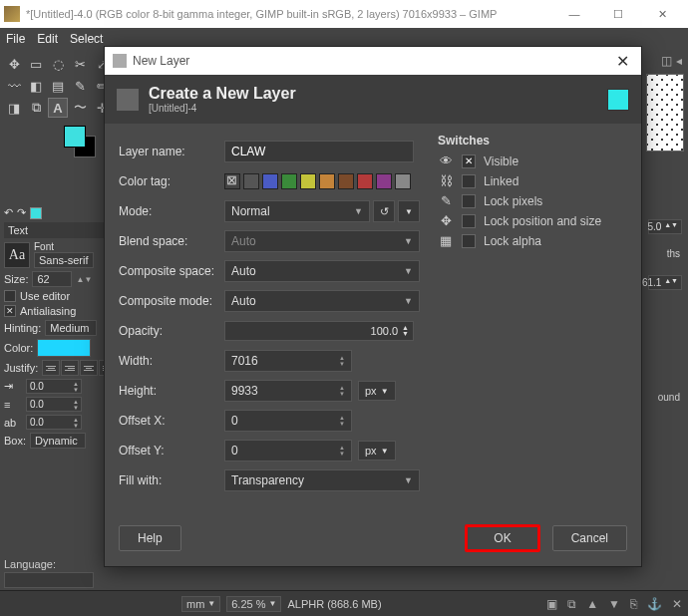  What do you see at coordinates (82, 144) in the screenshot?
I see `color-swatches` at bounding box center [82, 144].